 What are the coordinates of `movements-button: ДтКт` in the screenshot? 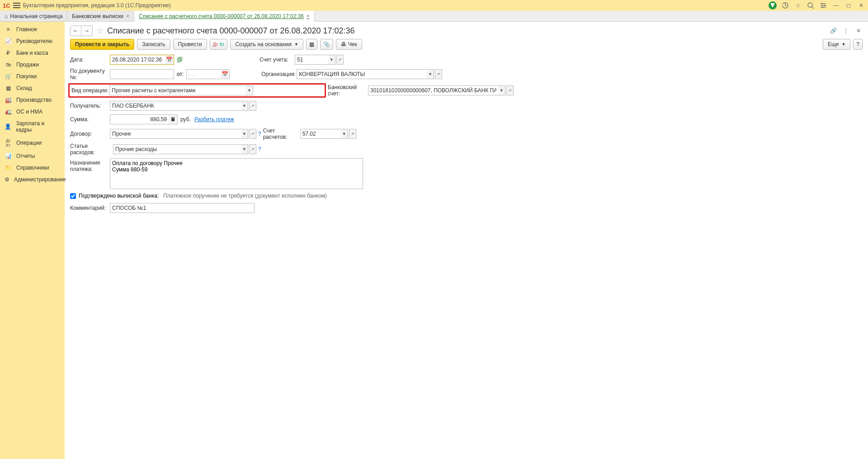 It's located at (219, 44).